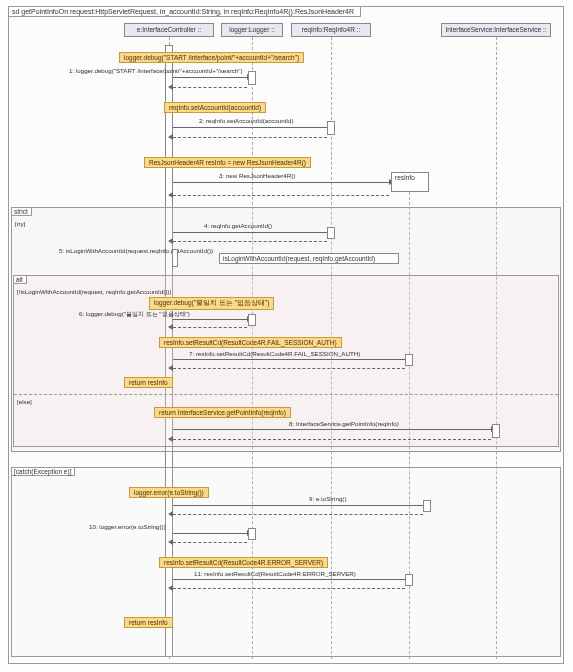 The height and width of the screenshot is (672, 573). I want to click on arrow-1r, so click(170, 87).